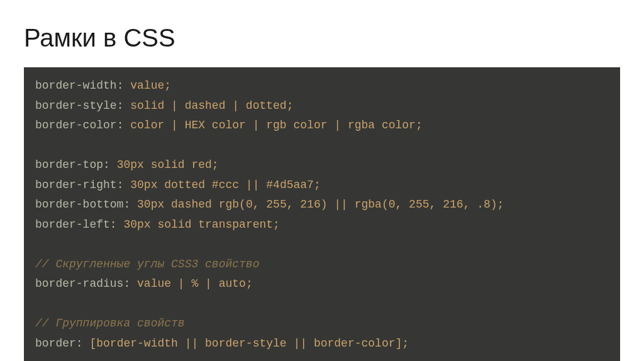  I want to click on css-property: border-right, so click(76, 185).